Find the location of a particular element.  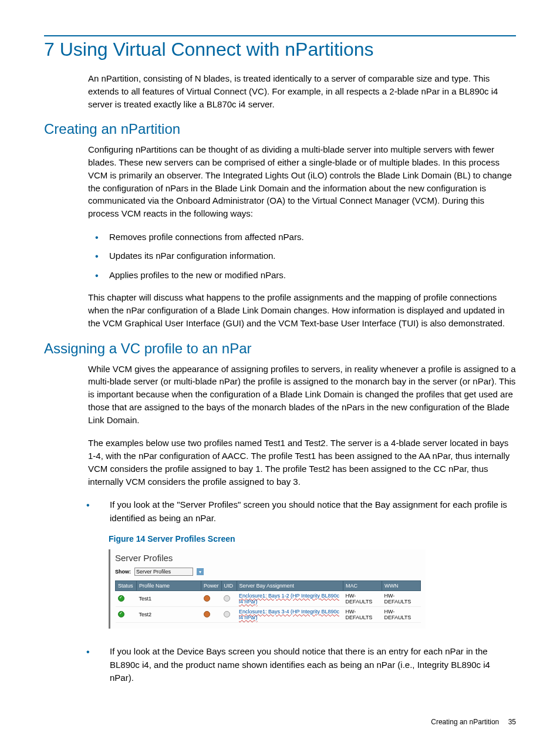

list-item: Removes profile connections from affecte… is located at coordinates (302, 237).